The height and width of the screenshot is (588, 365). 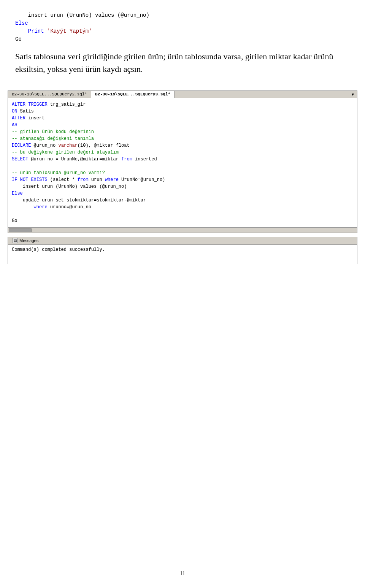 I want to click on code-line-2: ON Satis, so click(x=182, y=111).